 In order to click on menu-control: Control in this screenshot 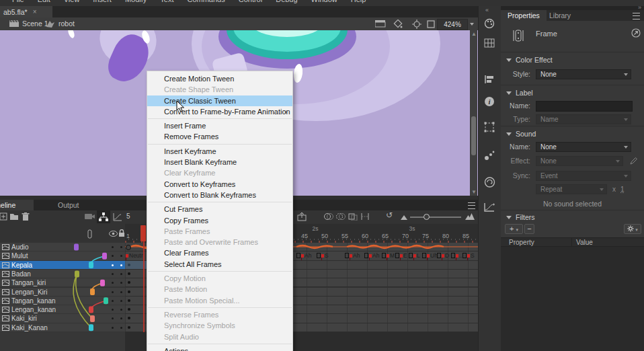, I will do `click(250, 1)`.